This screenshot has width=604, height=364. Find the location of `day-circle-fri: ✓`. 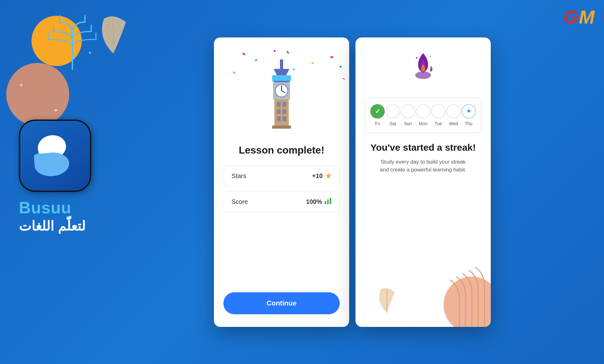

day-circle-fri: ✓ is located at coordinates (378, 111).